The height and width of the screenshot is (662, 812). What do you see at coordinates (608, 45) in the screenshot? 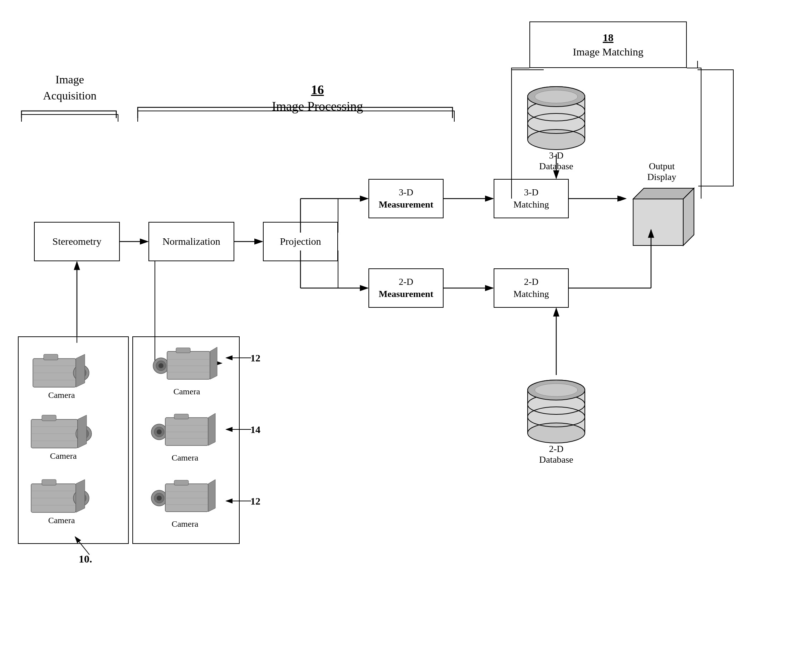
I see `image-matching-box: 18 Image Matching` at bounding box center [608, 45].